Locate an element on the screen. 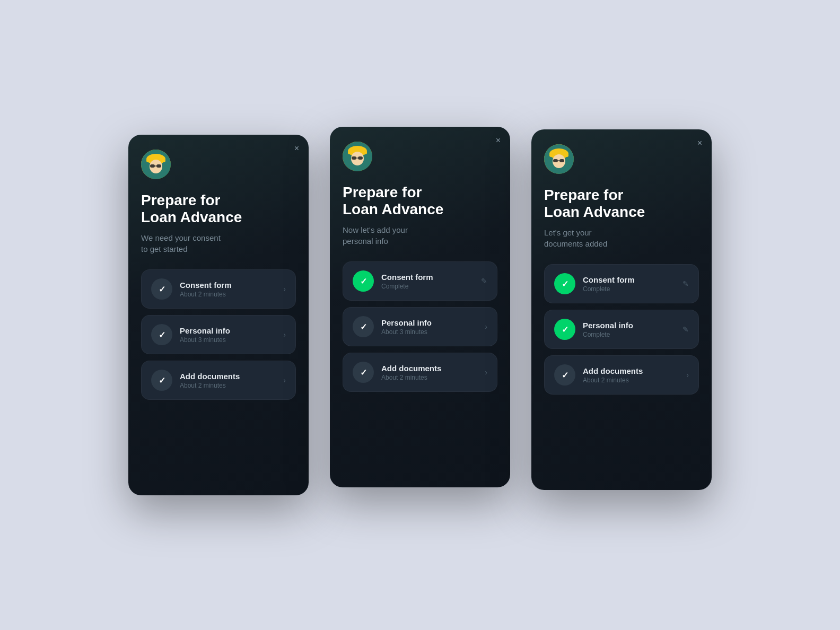 This screenshot has height=630, width=840. step-icon-consent-1: ✓ is located at coordinates (162, 289).